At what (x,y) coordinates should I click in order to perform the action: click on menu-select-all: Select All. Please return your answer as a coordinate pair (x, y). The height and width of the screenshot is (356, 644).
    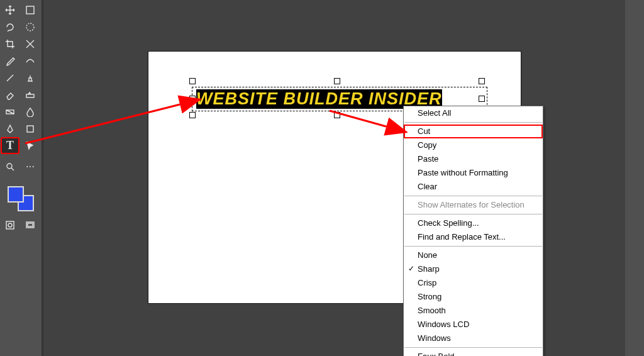
    Looking at the image, I should click on (473, 113).